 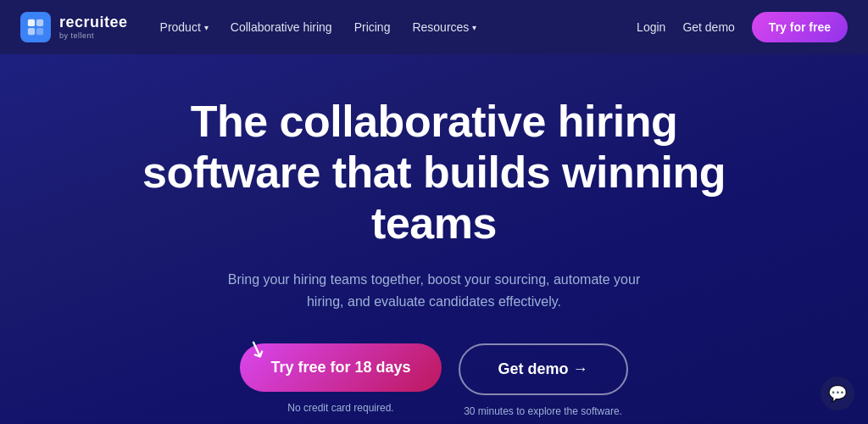 I want to click on try-for-free-button: Try for free, so click(x=800, y=27).